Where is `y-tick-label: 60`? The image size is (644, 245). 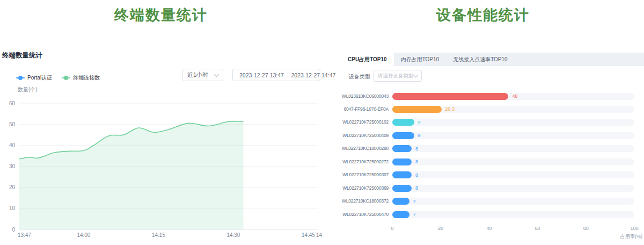 y-tick-label: 60 is located at coordinates (12, 103).